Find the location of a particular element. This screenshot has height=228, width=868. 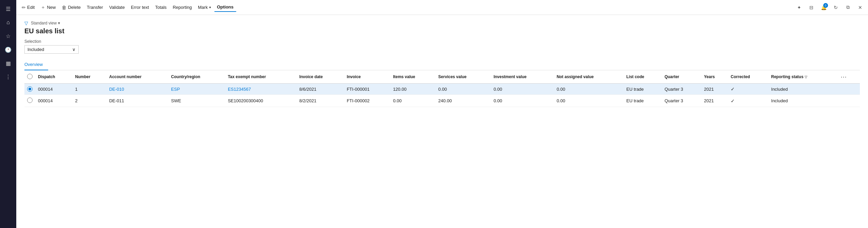

close-icon: ✕ is located at coordinates (860, 7).